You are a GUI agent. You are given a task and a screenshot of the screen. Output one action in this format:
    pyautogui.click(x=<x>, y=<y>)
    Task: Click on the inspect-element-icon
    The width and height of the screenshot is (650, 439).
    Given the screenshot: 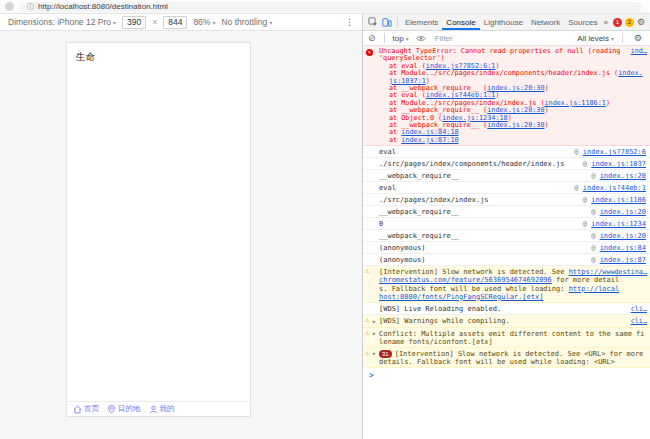 What is the action you would take?
    pyautogui.click(x=373, y=22)
    